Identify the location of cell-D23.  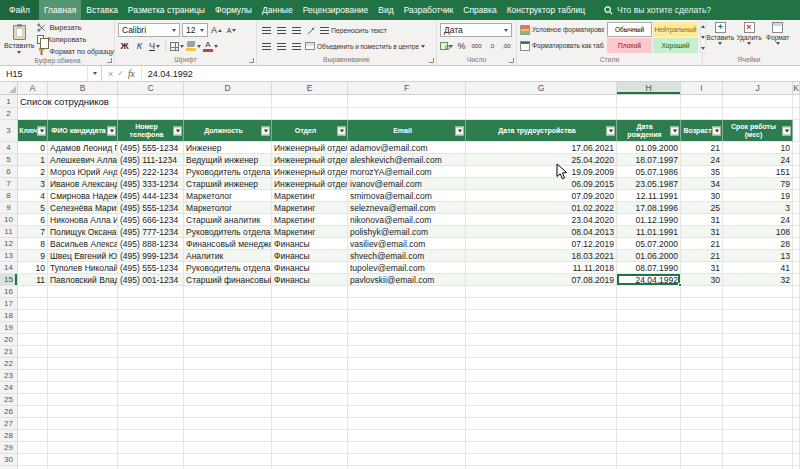
(228, 376).